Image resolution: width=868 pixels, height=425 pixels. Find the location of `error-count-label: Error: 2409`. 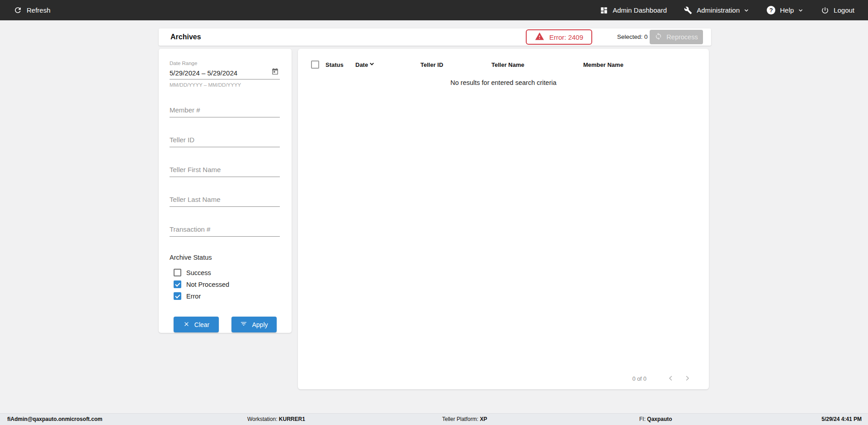

error-count-label: Error: 2409 is located at coordinates (566, 37).